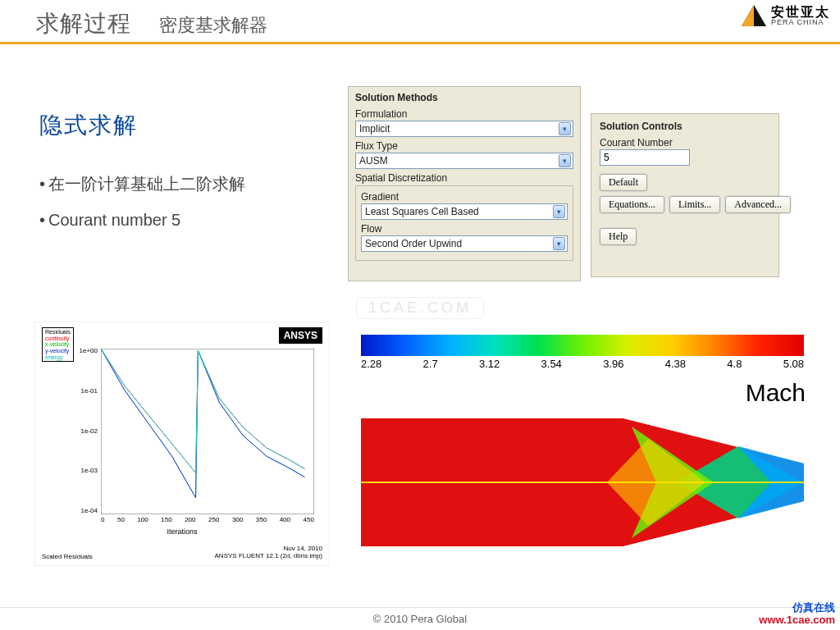 The width and height of the screenshot is (840, 630). Describe the element at coordinates (464, 161) in the screenshot. I see `flux-type-select: AUSM ▾` at that location.